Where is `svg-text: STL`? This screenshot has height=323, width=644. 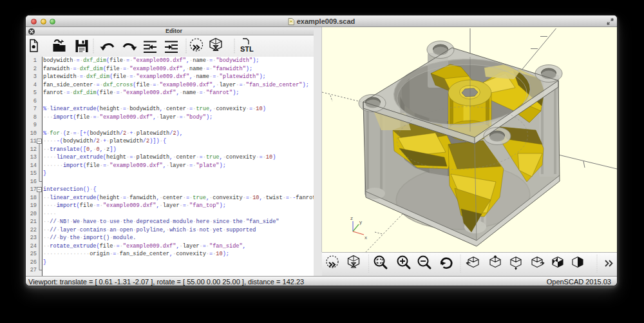 svg-text: STL is located at coordinates (247, 49).